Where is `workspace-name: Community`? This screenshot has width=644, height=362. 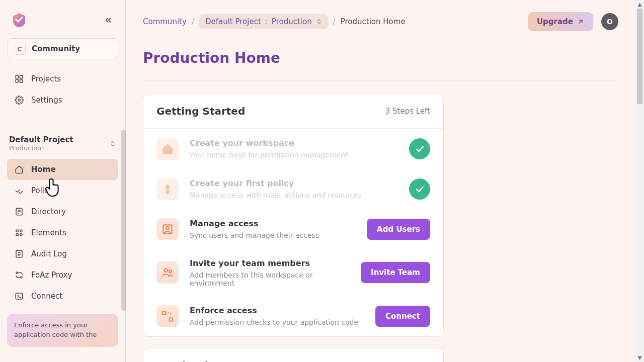
workspace-name: Community is located at coordinates (56, 49).